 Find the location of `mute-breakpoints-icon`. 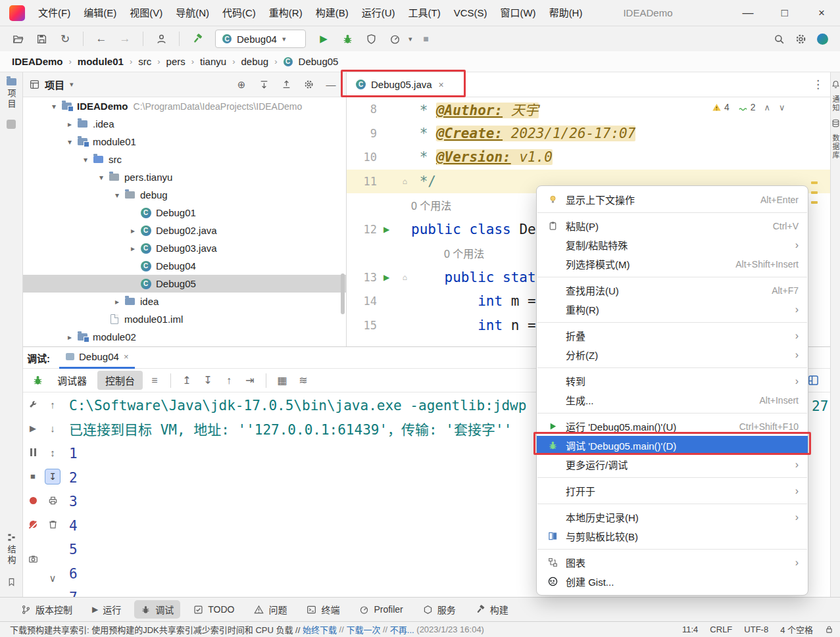

mute-breakpoints-icon is located at coordinates (33, 525).